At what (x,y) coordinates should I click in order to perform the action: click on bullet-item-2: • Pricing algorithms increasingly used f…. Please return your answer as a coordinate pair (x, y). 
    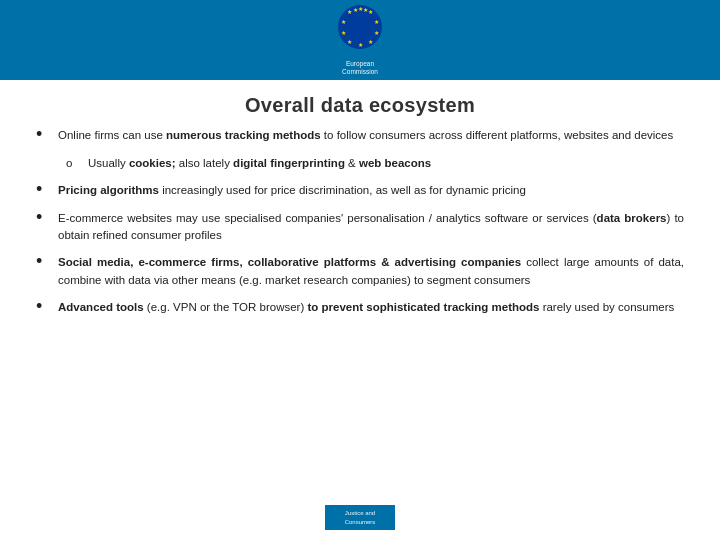
    Looking at the image, I should click on (360, 191).